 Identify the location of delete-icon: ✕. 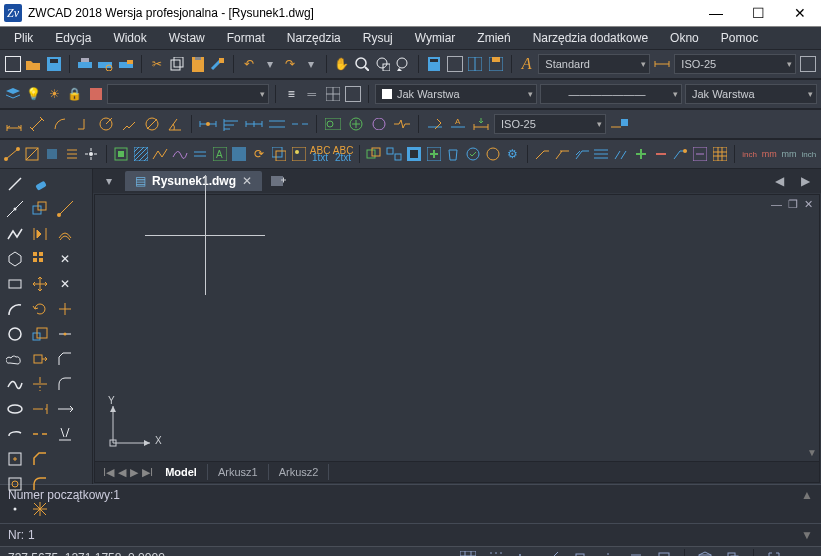
(65, 259).